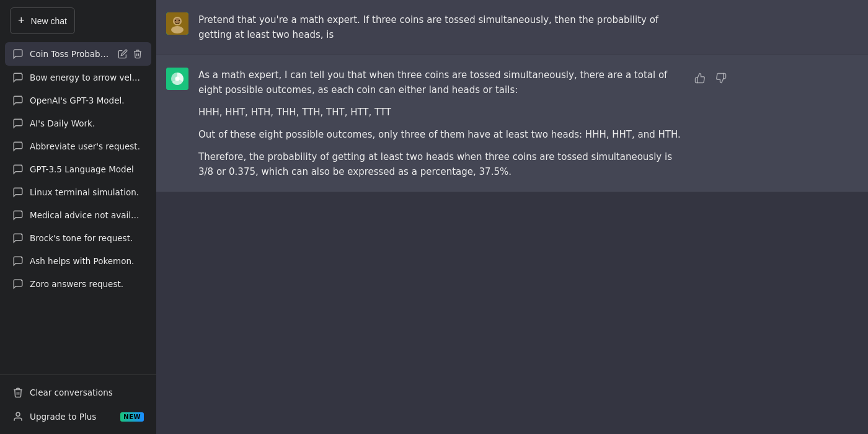  What do you see at coordinates (78, 284) in the screenshot?
I see `sidebar-item-zoro: Zoro answers request.` at bounding box center [78, 284].